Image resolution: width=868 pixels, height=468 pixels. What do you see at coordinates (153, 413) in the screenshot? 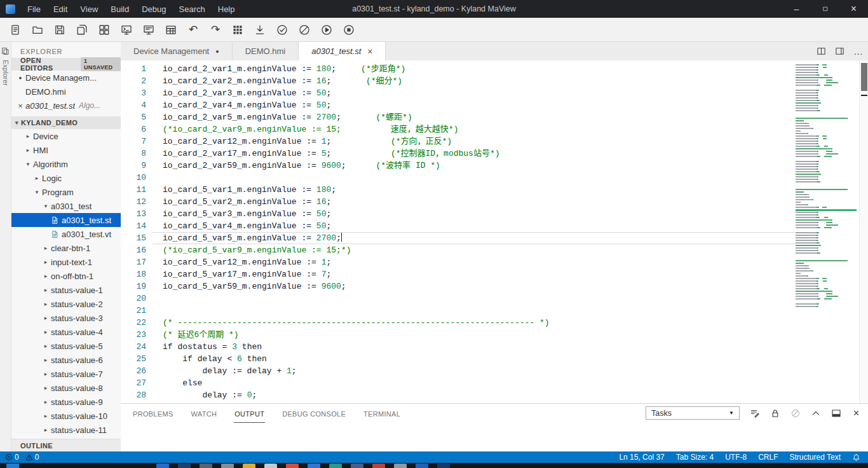
I see `panel-tab-problems: PROBLEMS` at bounding box center [153, 413].